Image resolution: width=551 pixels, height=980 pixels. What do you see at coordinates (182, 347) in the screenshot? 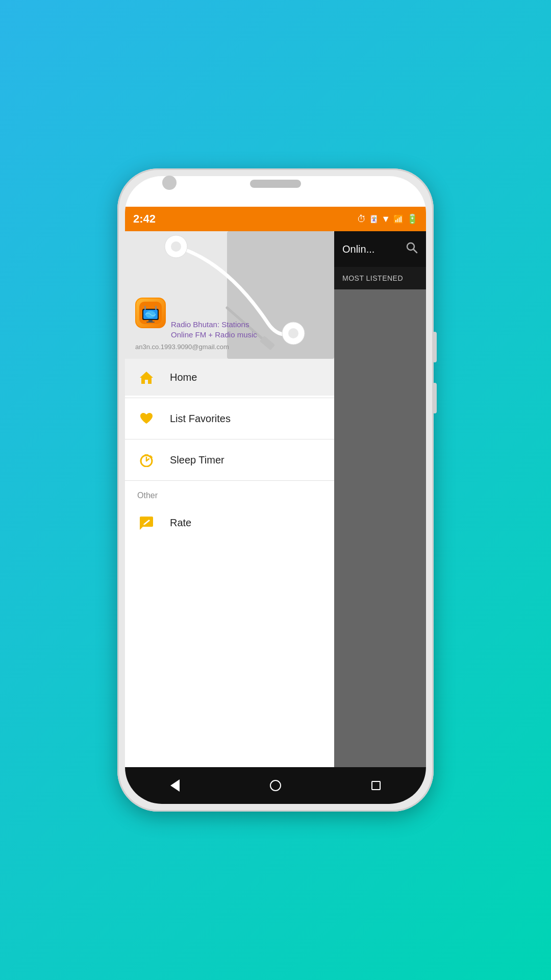
I see `app-email: an3n.co.1993.9090@gmail.com` at bounding box center [182, 347].